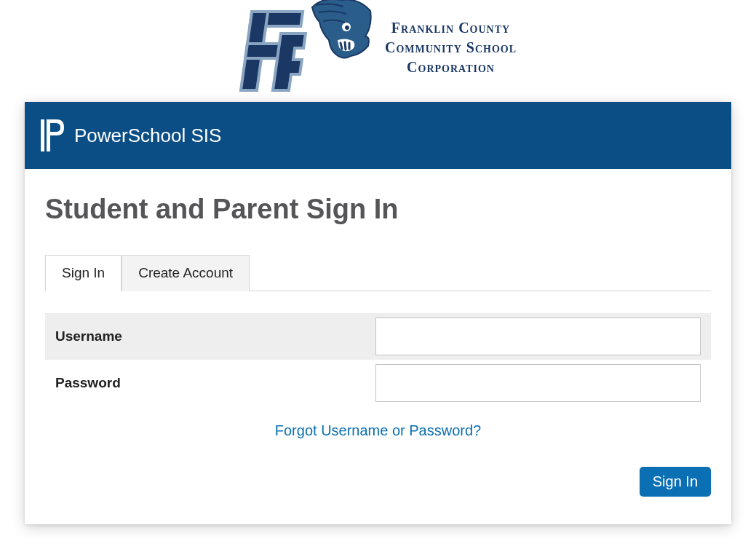  Describe the element at coordinates (378, 135) in the screenshot. I see `product-header: PowerSchool SIS` at that location.